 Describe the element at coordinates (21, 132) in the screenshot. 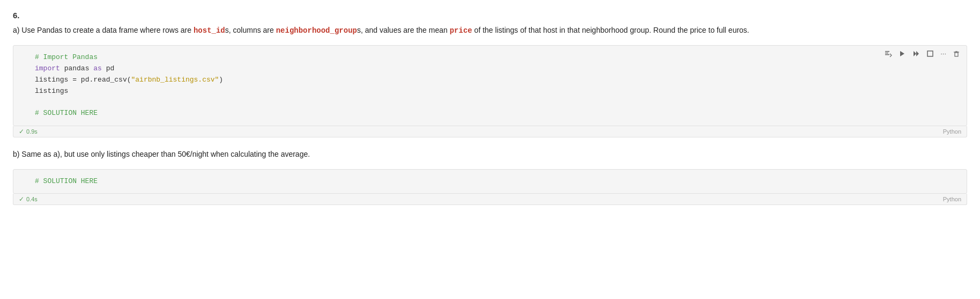

I see `check-icon: ✓` at that location.